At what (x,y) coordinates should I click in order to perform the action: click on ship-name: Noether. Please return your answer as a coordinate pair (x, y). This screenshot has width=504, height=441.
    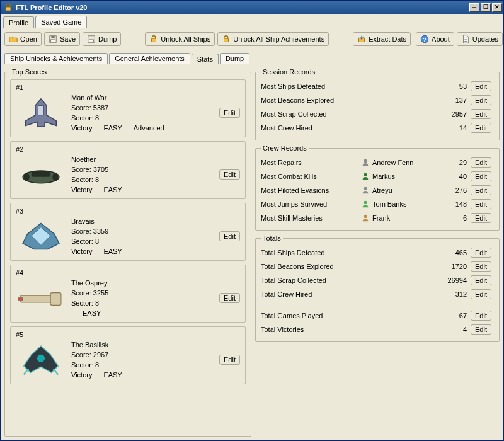
    Looking at the image, I should click on (145, 159).